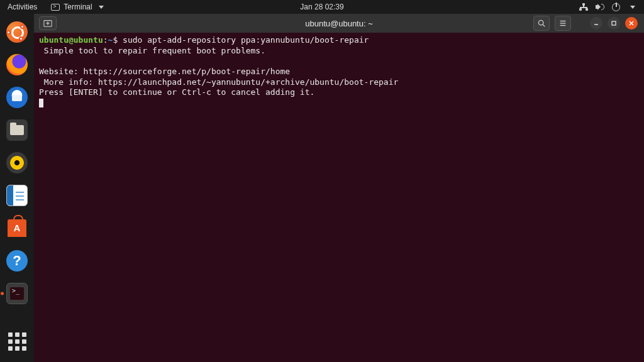  I want to click on entered-command: sudo apt-add-repository ppa:yannubuntu/b…, so click(245, 40).